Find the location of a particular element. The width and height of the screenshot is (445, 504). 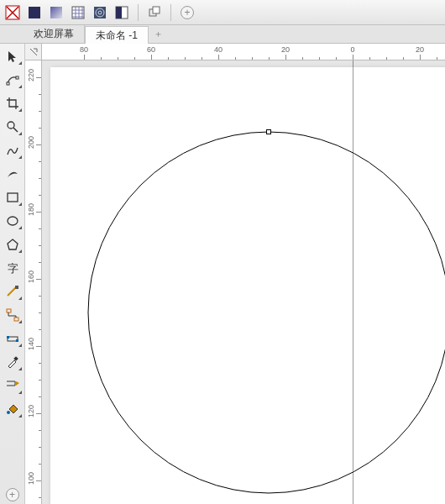

add-preset-icon: + is located at coordinates (187, 13).